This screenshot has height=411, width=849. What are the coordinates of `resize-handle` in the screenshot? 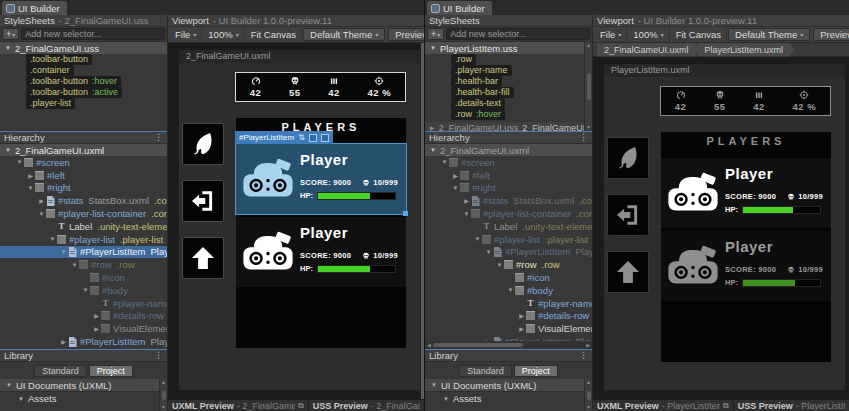 It's located at (406, 214).